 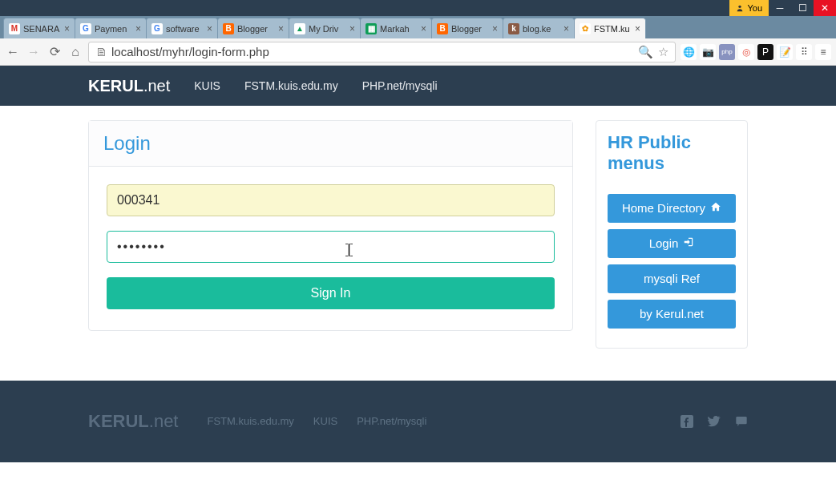 I want to click on sidebar-button-label: Home Directory, so click(x=664, y=208).